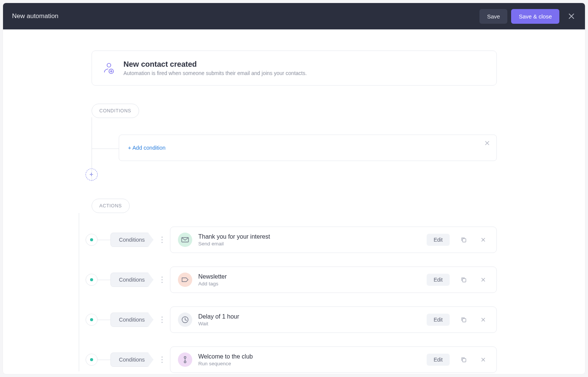 This screenshot has height=377, width=588. Describe the element at coordinates (333, 240) in the screenshot. I see `action-card: Thank you for your interest Send email E…` at that location.